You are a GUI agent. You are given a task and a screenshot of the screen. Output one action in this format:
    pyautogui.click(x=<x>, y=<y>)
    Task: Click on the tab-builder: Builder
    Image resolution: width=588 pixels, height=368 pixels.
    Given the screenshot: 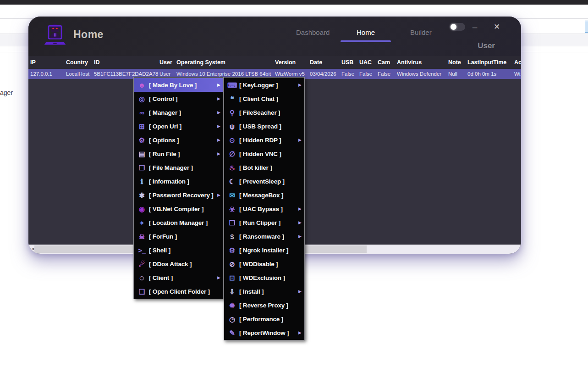 What is the action you would take?
    pyautogui.click(x=421, y=32)
    